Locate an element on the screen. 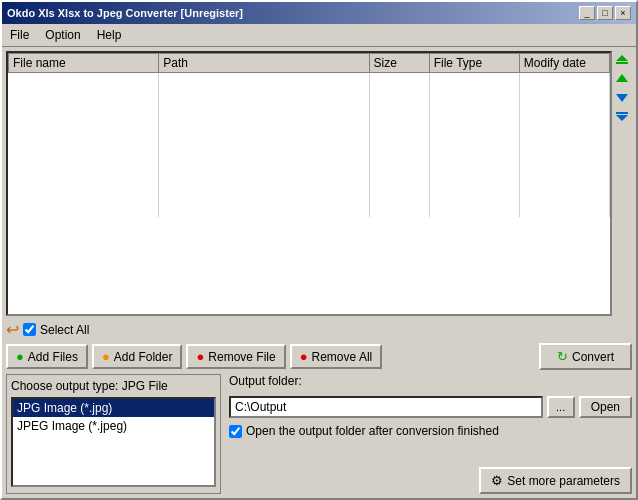 This screenshot has height=500, width=638. output-folder-label: Output folder: is located at coordinates (430, 381).